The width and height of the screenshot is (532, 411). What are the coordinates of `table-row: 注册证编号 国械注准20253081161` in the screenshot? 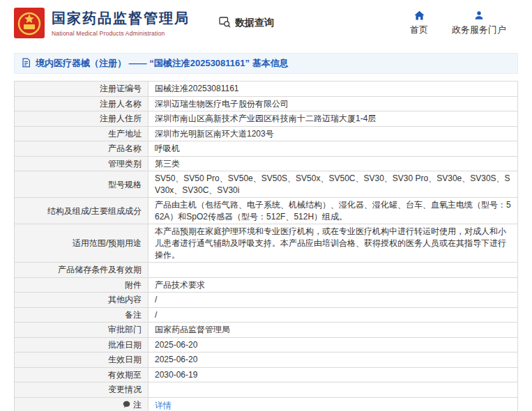 It's located at (266, 89).